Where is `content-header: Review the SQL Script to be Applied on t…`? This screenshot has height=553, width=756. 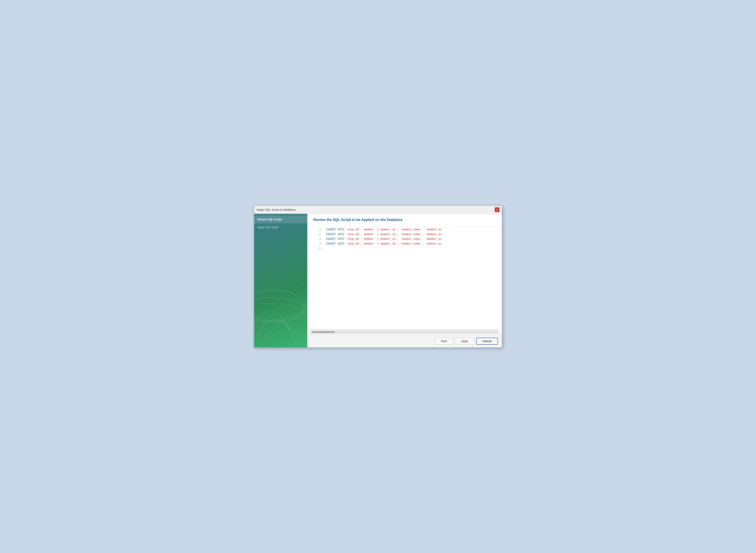 content-header: Review the SQL Script to be Applied on t… is located at coordinates (405, 220).